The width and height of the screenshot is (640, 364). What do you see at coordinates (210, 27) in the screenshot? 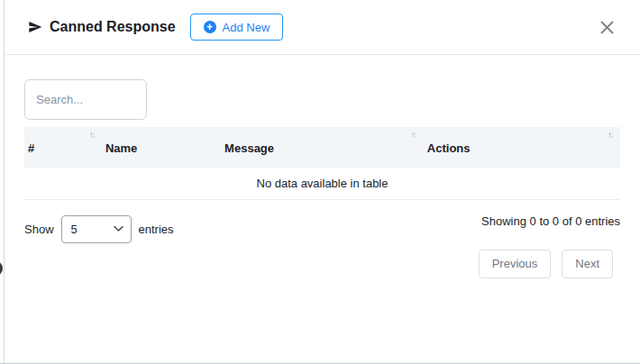
I see `plus-circle-icon: +` at bounding box center [210, 27].